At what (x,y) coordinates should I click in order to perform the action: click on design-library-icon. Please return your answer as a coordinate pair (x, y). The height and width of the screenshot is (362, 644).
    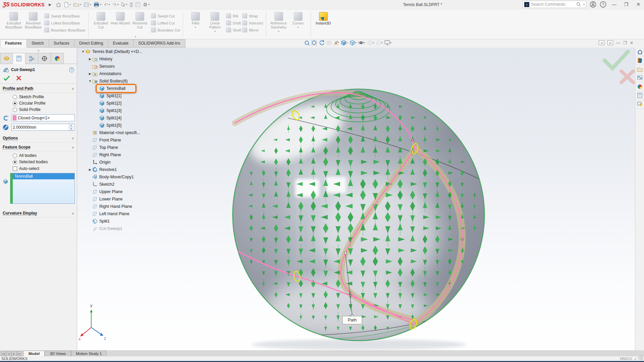
    Looking at the image, I should click on (640, 61).